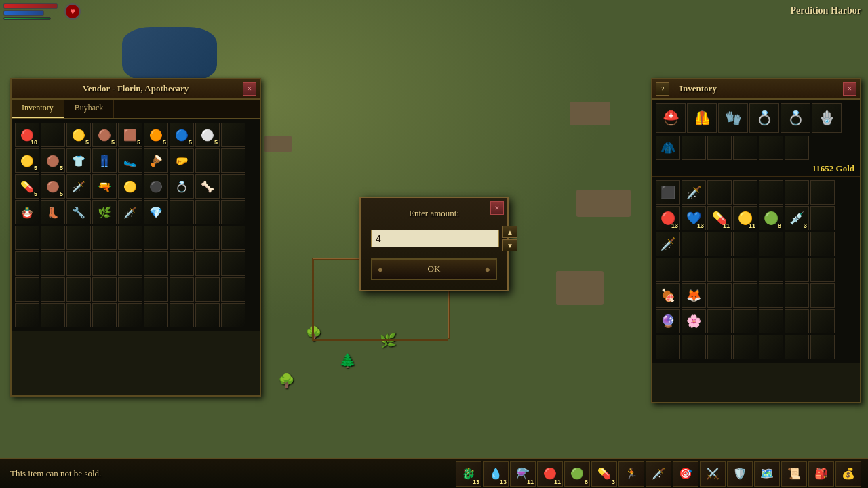 The image size is (868, 488). Describe the element at coordinates (156, 161) in the screenshot. I see `vendor-cell: 🪘` at that location.